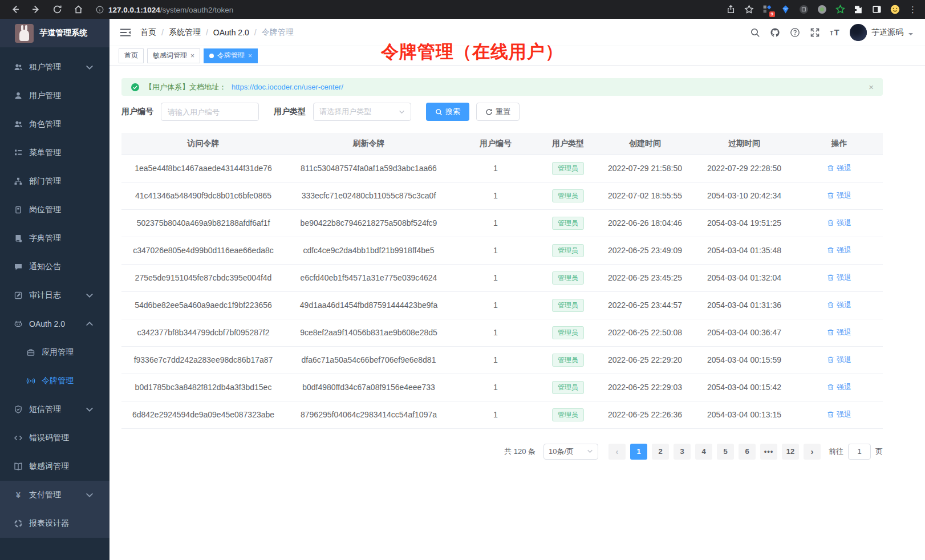 The height and width of the screenshot is (560, 925). Describe the element at coordinates (496, 360) in the screenshot. I see `cell-user-id: 1` at that location.